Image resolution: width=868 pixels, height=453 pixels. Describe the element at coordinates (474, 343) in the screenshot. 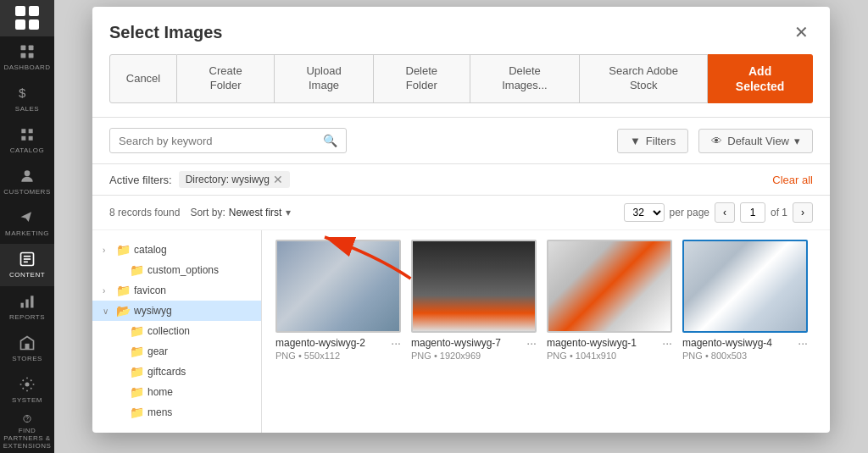

I see `image-name-row-1: magento-wysiwyg-7 ···` at that location.